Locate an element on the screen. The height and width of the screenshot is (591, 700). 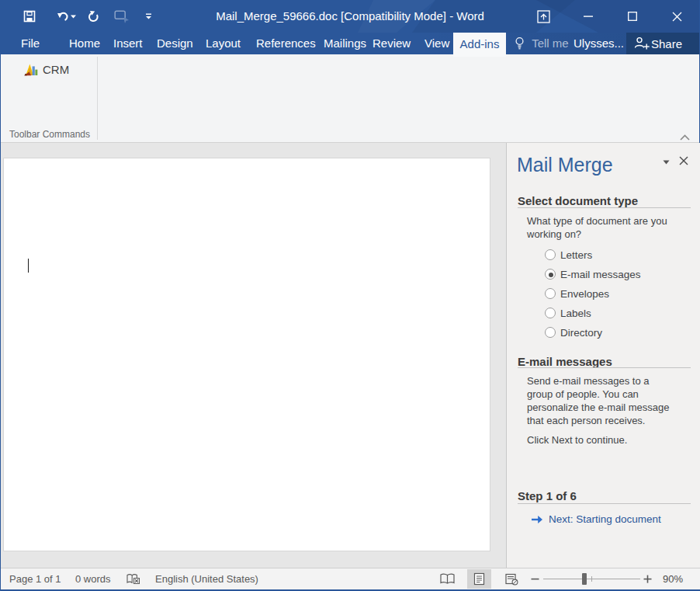
zoom-out-icon is located at coordinates (535, 579).